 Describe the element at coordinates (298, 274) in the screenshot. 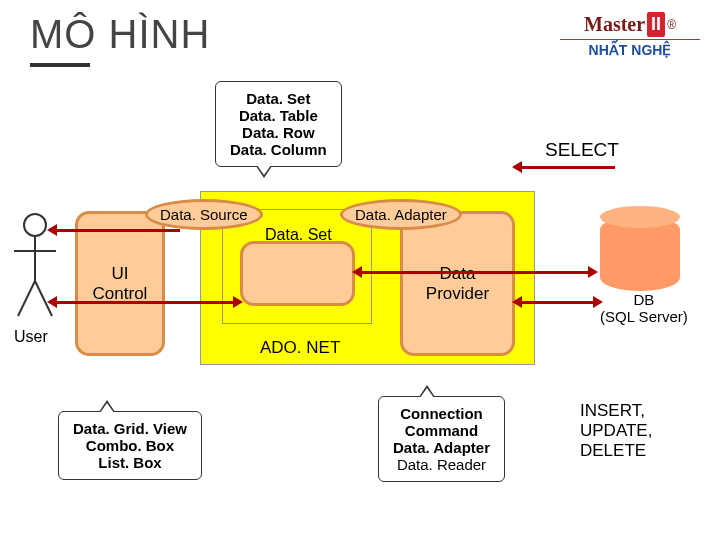

I see `dataset-inner-box` at that location.